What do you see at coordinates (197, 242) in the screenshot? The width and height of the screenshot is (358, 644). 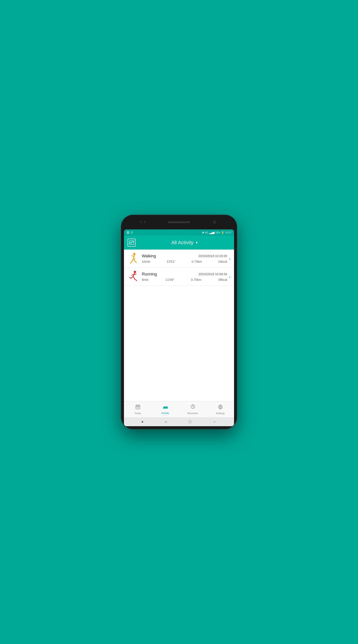 I see `dropdown-arrow-icon: ▼` at bounding box center [197, 242].